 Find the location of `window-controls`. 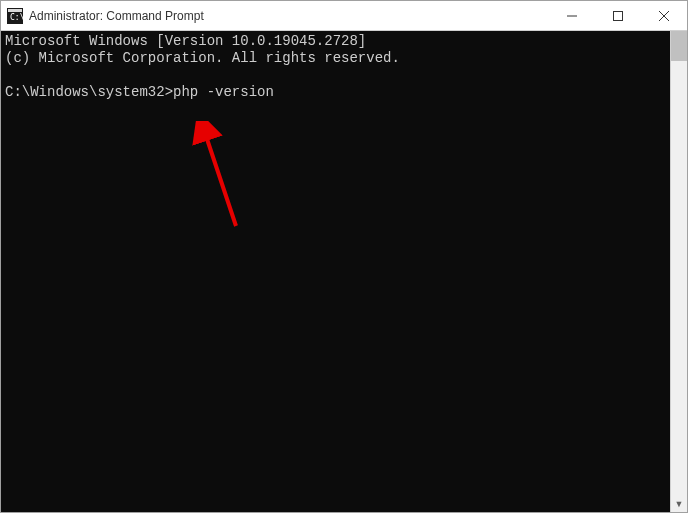

window-controls is located at coordinates (618, 16).